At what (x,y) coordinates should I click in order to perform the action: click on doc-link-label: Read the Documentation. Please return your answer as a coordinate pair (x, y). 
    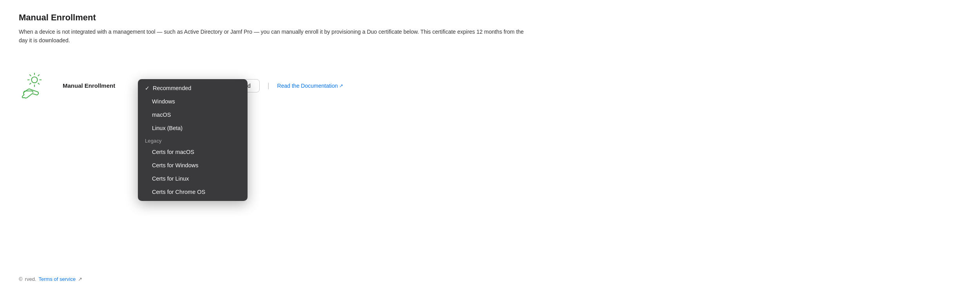
    Looking at the image, I should click on (308, 86).